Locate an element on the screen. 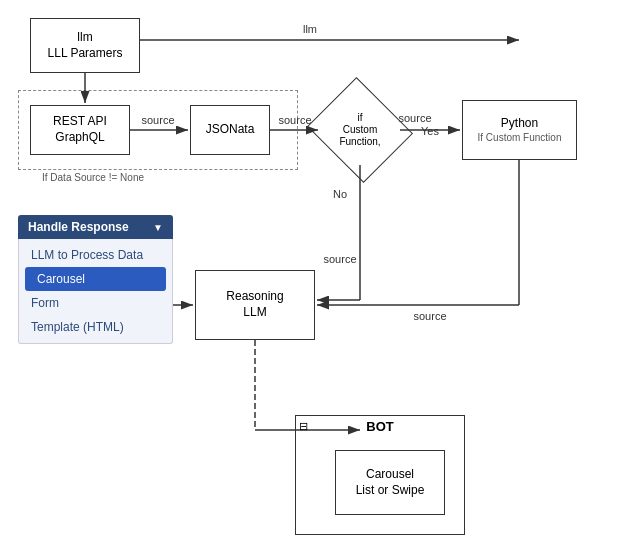 The width and height of the screenshot is (626, 555). python-box: Python If Custom Function is located at coordinates (520, 130).